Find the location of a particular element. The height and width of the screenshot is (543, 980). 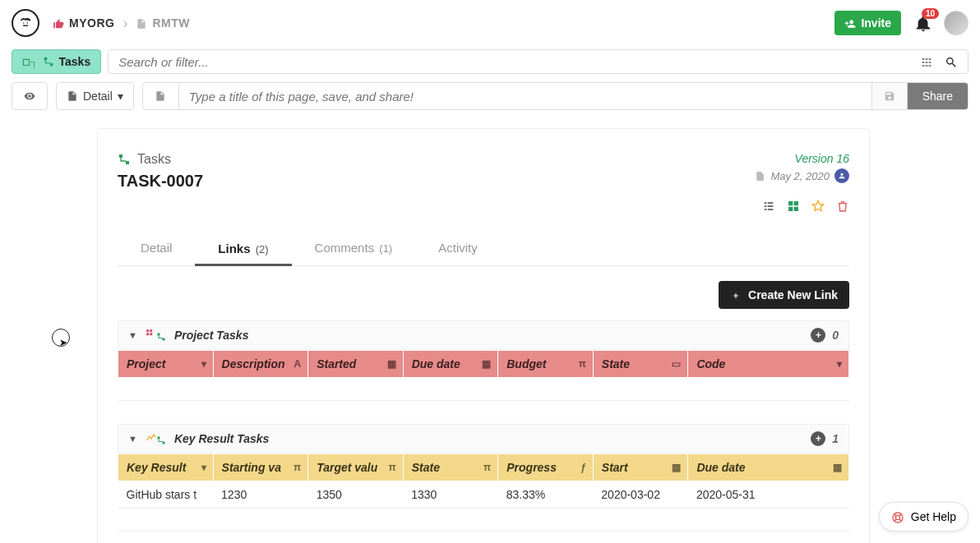

file-icon is located at coordinates (72, 96).